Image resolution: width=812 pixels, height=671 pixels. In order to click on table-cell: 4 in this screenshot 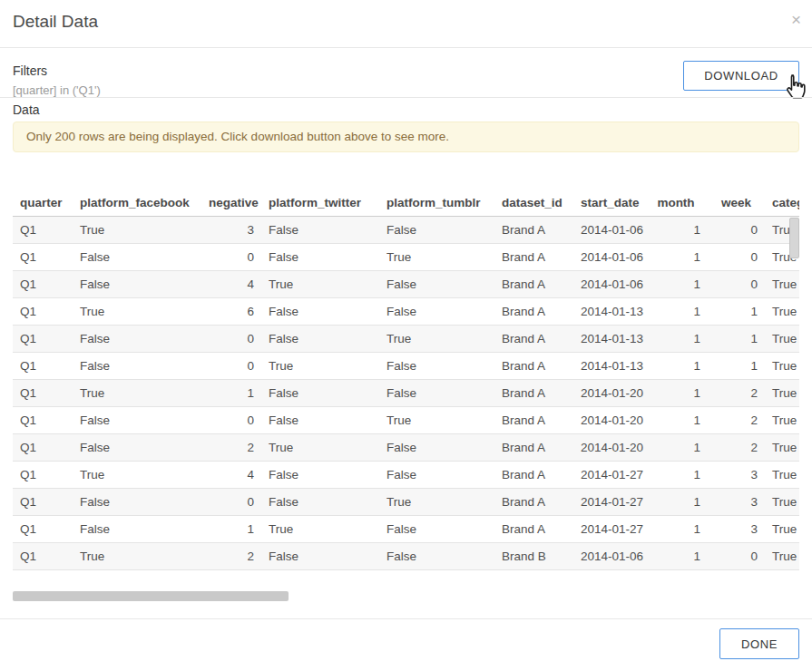, I will do `click(231, 474)`.